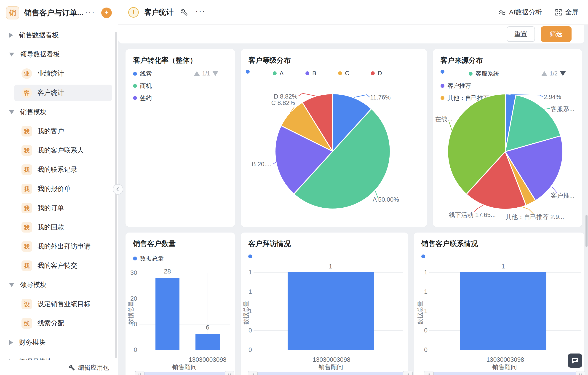  Describe the element at coordinates (27, 131) in the screenshot. I see `item-glyph-icon: 我` at that location.